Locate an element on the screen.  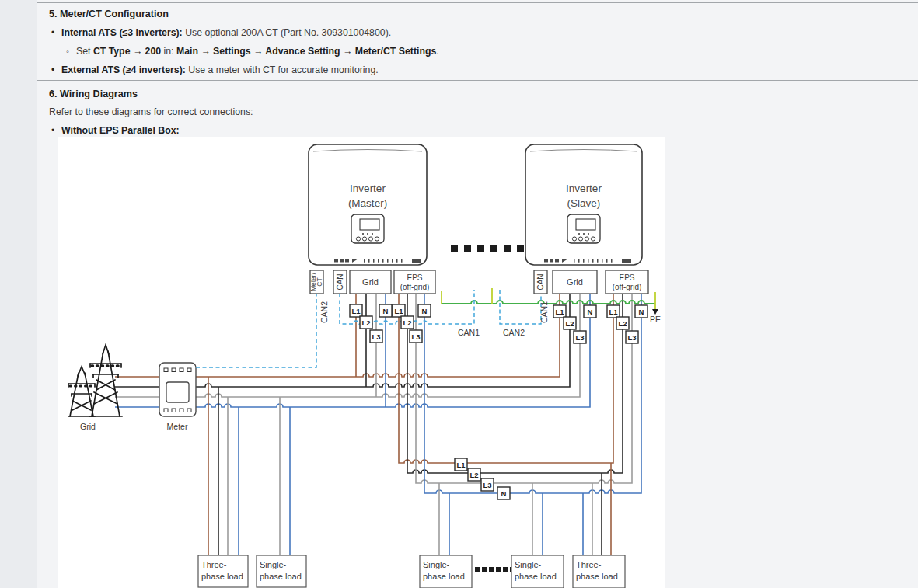
section6-heading: 6. Wiring Diagrams is located at coordinates (93, 94).